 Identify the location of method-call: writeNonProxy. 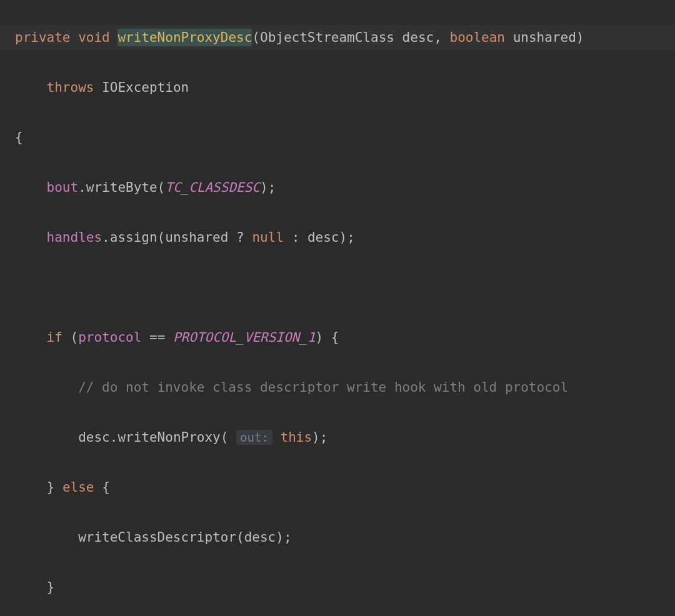
(169, 437).